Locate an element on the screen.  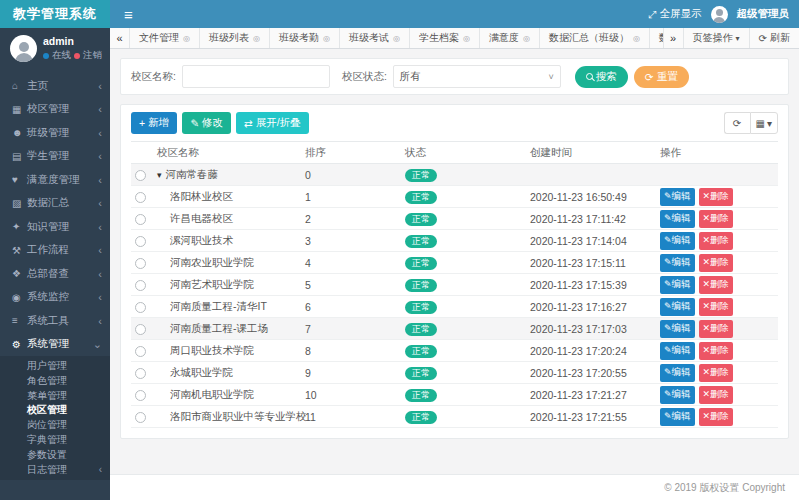
search-button: 搜索 is located at coordinates (602, 77).